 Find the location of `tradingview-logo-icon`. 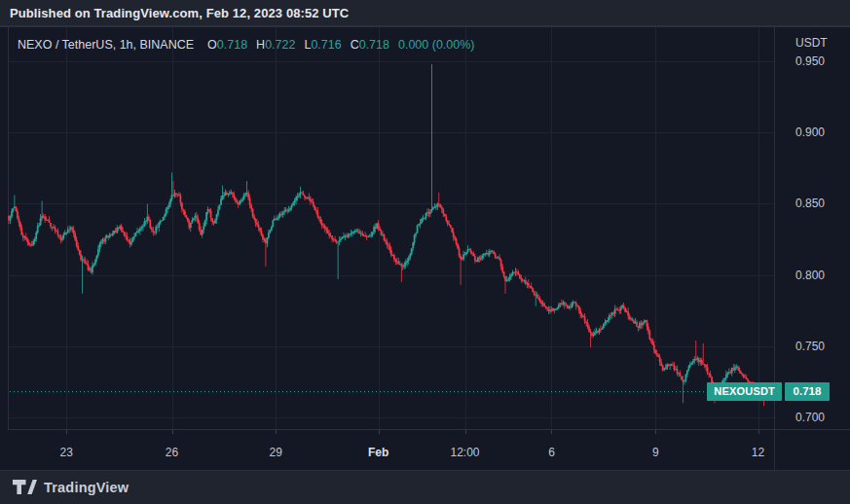

tradingview-logo-icon is located at coordinates (25, 487).